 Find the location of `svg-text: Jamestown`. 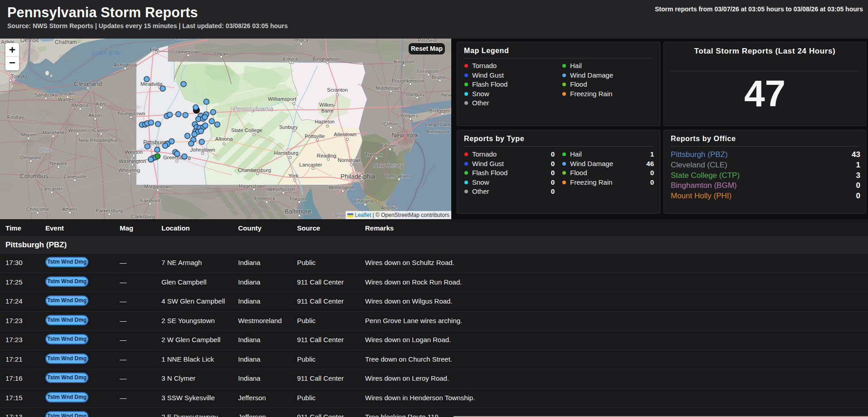

svg-text: Jamestown is located at coordinates (188, 52).